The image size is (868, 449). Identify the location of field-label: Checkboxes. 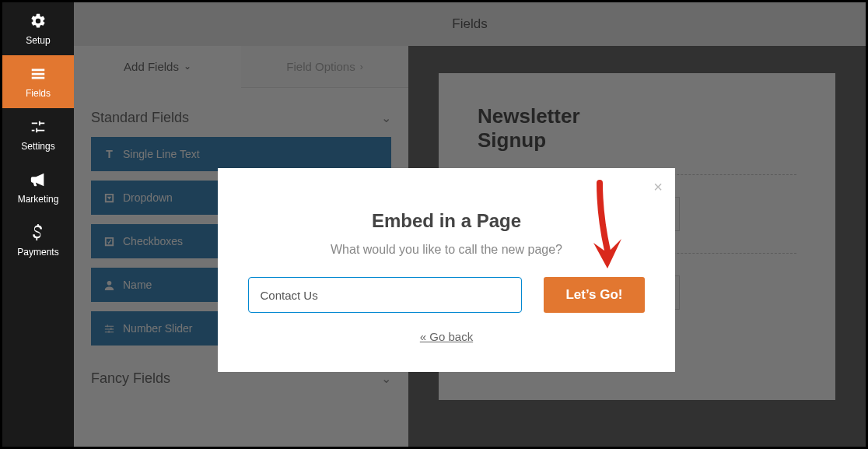
(152, 241).